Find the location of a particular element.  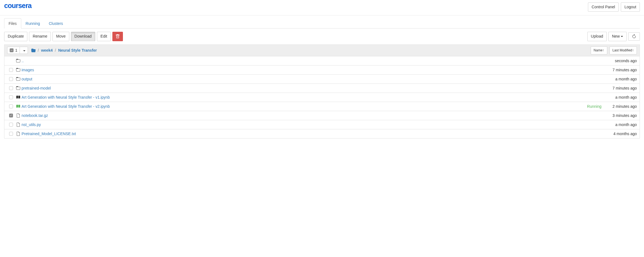

file-link: .. is located at coordinates (23, 61).